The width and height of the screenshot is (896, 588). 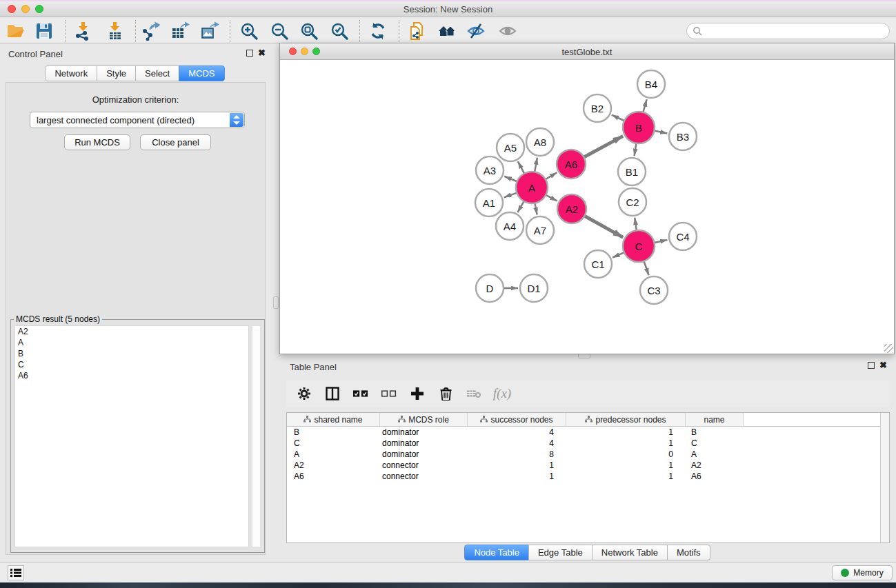 What do you see at coordinates (132, 365) in the screenshot?
I see `mcds-result-item: C` at bounding box center [132, 365].